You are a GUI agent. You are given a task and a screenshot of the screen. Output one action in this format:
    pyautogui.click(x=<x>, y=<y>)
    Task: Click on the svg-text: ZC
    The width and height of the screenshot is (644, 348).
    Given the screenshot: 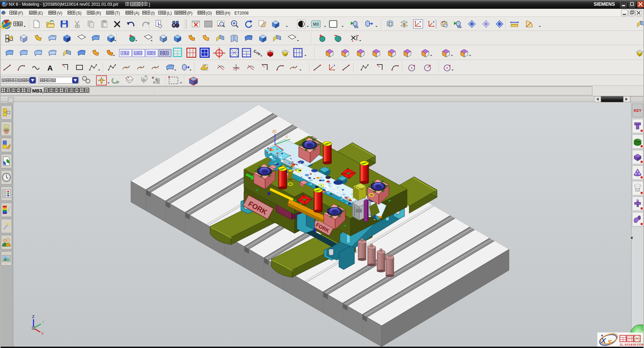 What is the action you would take?
    pyautogui.click(x=275, y=132)
    